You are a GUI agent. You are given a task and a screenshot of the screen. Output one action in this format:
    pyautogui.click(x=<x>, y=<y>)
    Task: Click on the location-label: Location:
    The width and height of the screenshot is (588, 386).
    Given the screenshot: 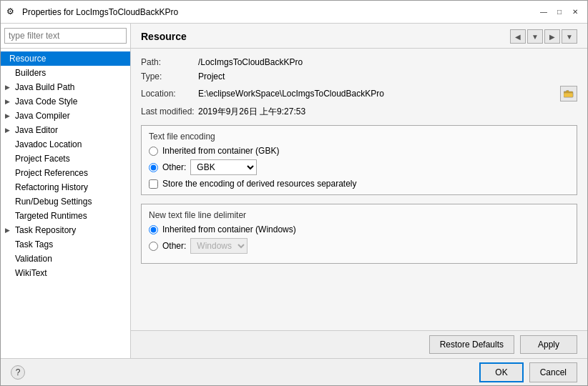 What is the action you would take?
    pyautogui.click(x=170, y=94)
    